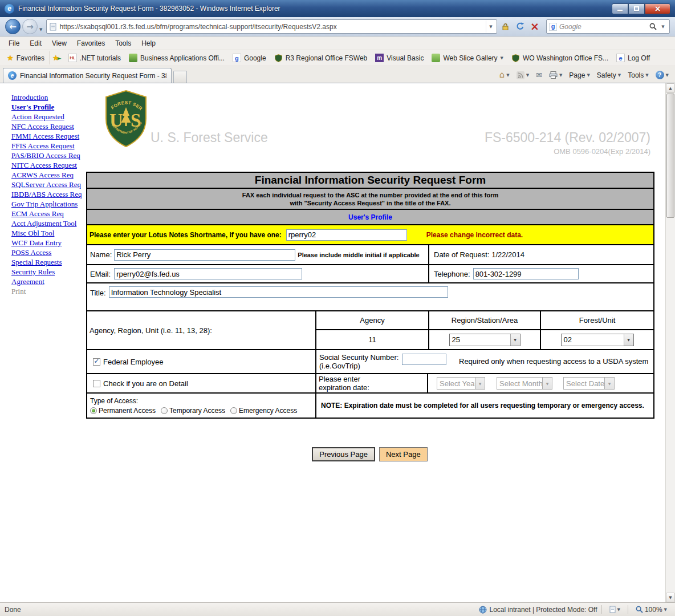  What do you see at coordinates (123, 43) in the screenshot?
I see `menu-item-tools: Tools` at bounding box center [123, 43].